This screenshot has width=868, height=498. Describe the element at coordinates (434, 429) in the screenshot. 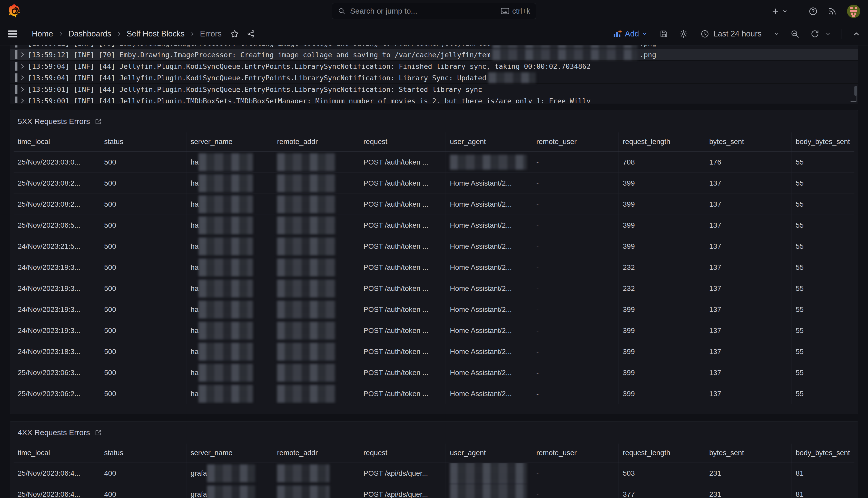

I see `panel-header: 4XX Requests Errors` at that location.